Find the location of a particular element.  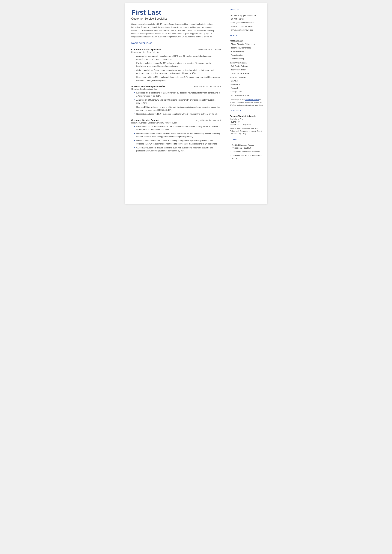

skill-sap: SAP ERP is located at coordinates (247, 81).